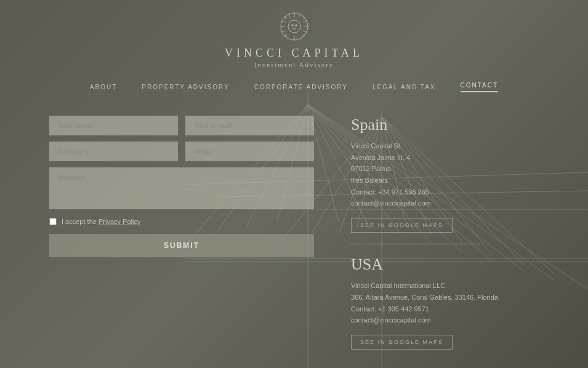  I want to click on nav-property-advisory: PROPERTY ADVISORY, so click(185, 87).